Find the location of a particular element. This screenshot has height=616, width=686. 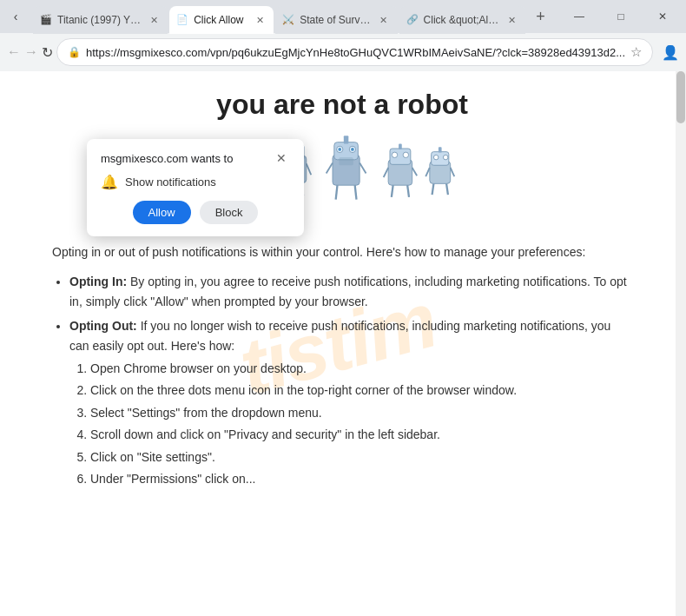

tab-bar-nav: ‹ is located at coordinates (16, 17).